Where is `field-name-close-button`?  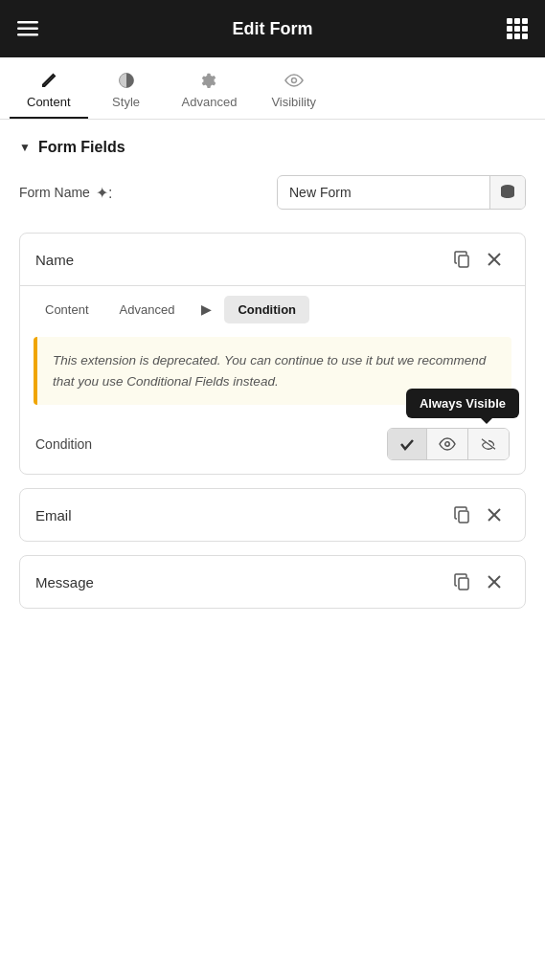 field-name-close-button is located at coordinates (494, 259).